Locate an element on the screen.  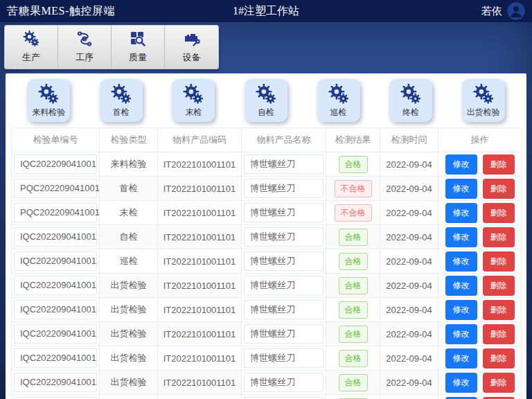
column-header: 物料产品名称 is located at coordinates (284, 140).